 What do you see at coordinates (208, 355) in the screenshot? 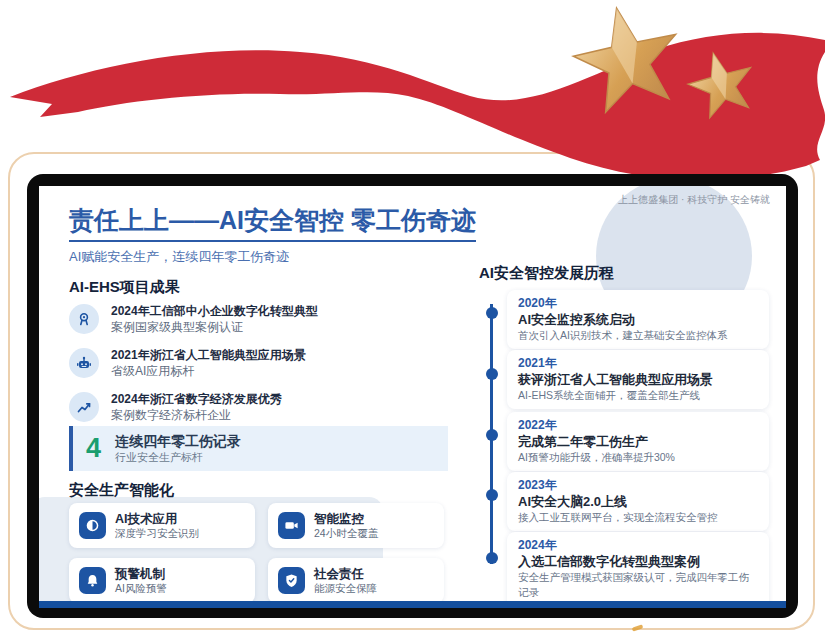
I see `achievement-line1: 2021年浙江省人工智能典型应用场景` at bounding box center [208, 355].